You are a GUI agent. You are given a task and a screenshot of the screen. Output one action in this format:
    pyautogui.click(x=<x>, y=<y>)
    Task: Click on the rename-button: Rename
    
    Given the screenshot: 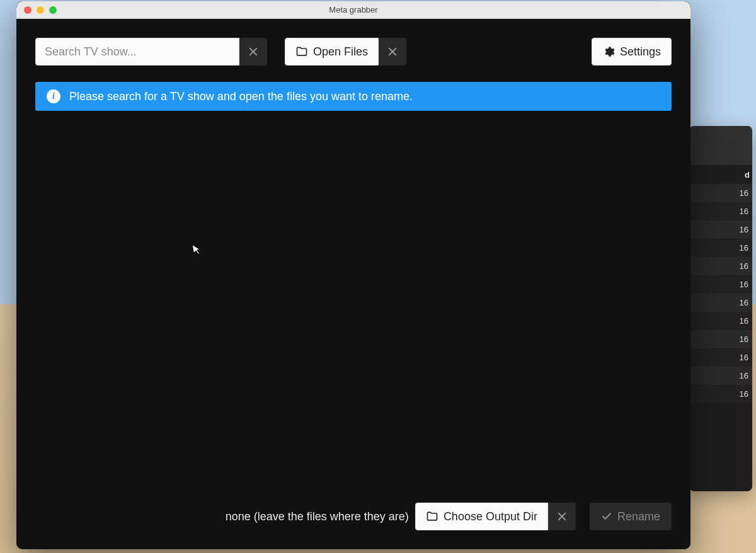 What is the action you would take?
    pyautogui.click(x=631, y=516)
    